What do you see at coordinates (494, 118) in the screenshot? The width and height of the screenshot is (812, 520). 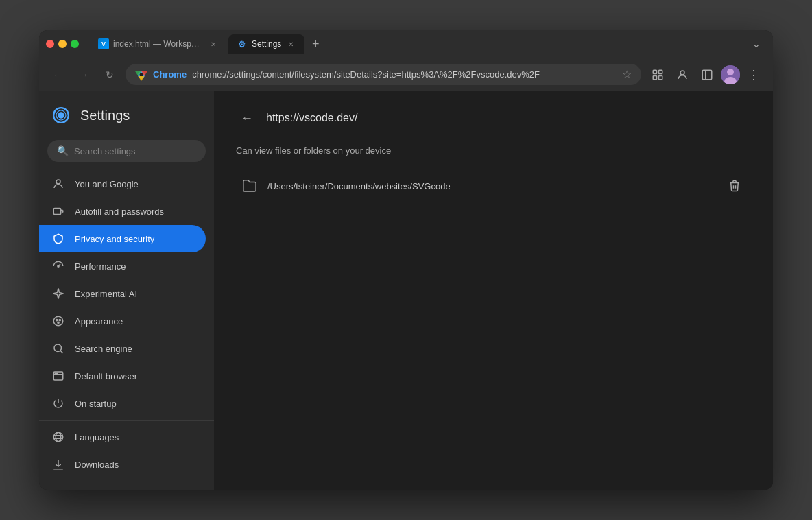 I see `content-back-row: ← https://vscode.dev/` at bounding box center [494, 118].